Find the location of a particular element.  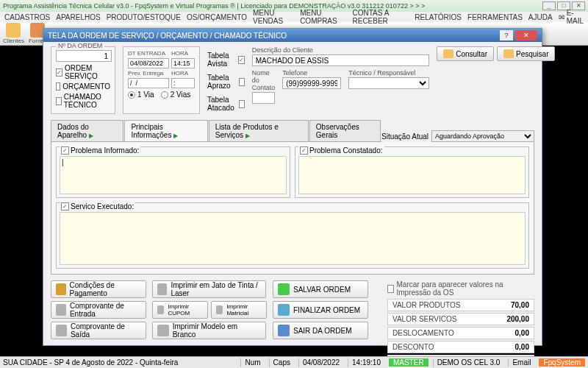

atacado-checkbox is located at coordinates (241, 105).